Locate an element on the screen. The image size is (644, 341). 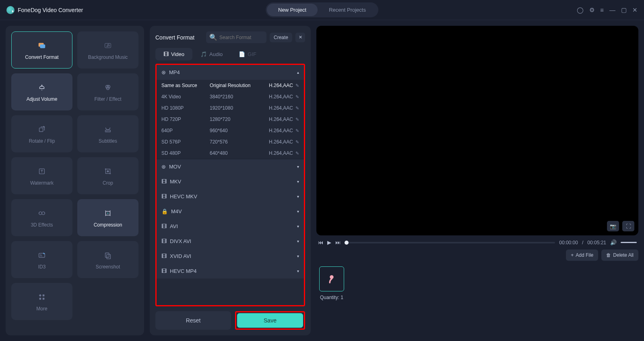
format-row: HD 720P 1280*720 H.264,AAC✎ is located at coordinates (230, 119).